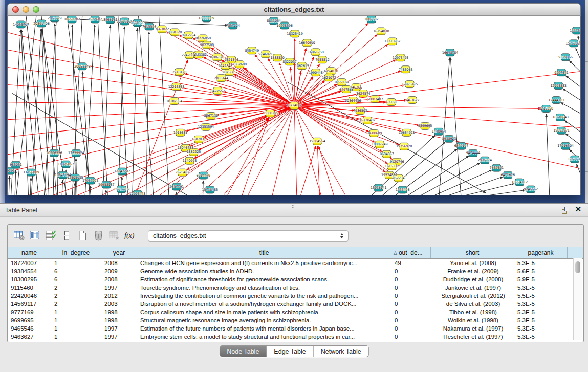 The height and width of the screenshot is (372, 588). I want to click on table-cell: Tibbo et al. (1998), so click(473, 312).